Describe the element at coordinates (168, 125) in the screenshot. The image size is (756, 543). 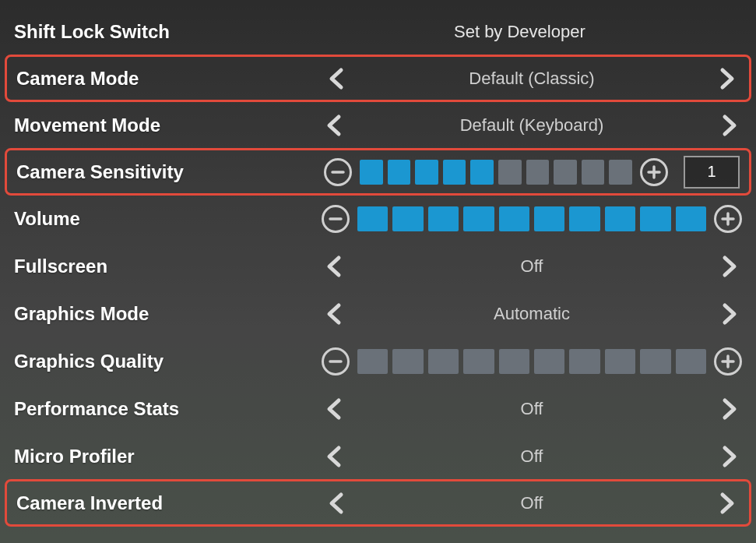
I see `setting-label: Movement Mode` at that location.